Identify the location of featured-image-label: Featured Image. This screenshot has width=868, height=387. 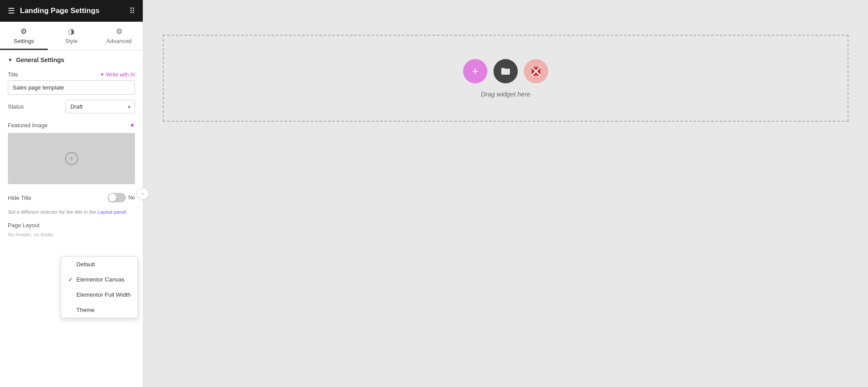
(28, 125).